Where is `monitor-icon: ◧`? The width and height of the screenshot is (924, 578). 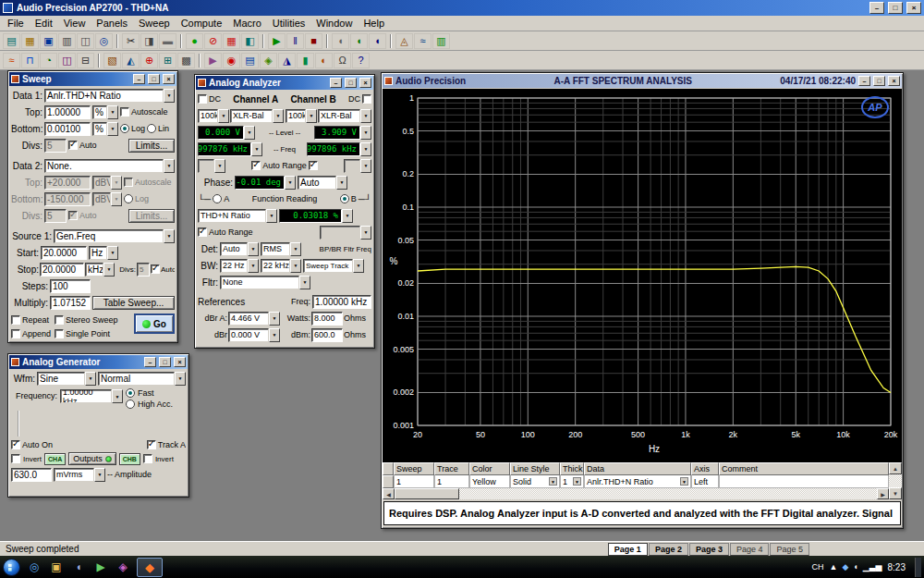
monitor-icon: ◧ is located at coordinates (249, 41).